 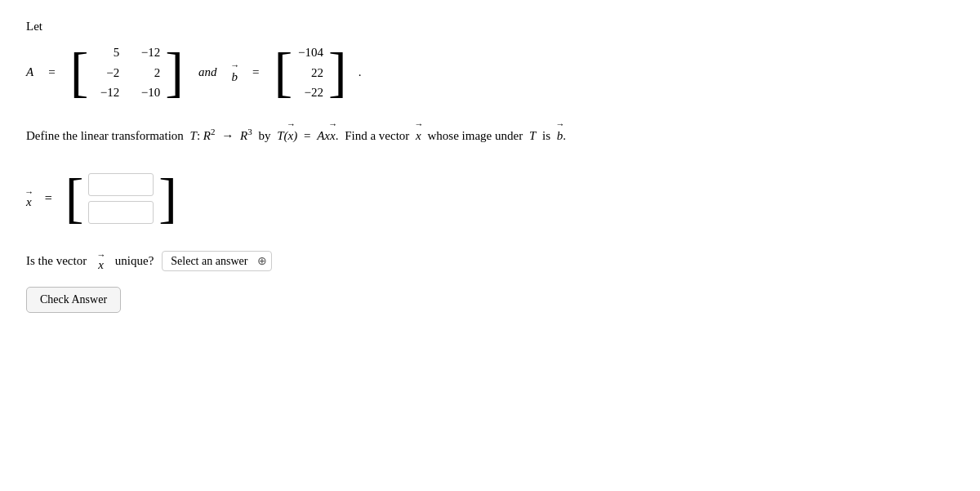 I want to click on a-cell-0-1: −12, so click(x=147, y=52).